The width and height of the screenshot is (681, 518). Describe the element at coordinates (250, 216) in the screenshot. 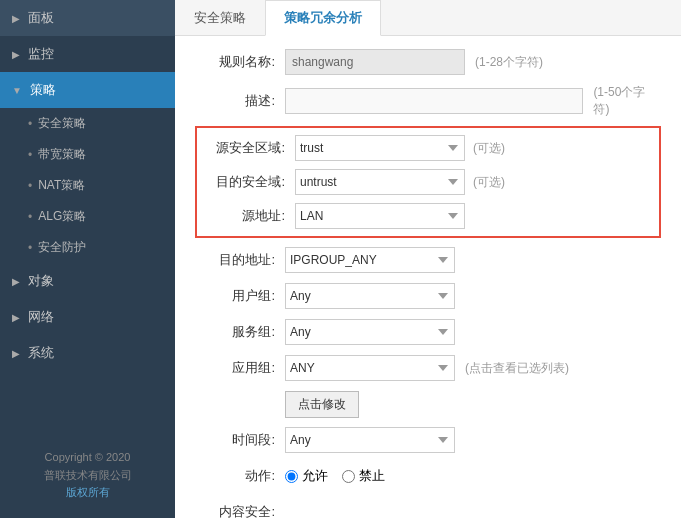

I see `source-addr-label: 源地址:` at that location.